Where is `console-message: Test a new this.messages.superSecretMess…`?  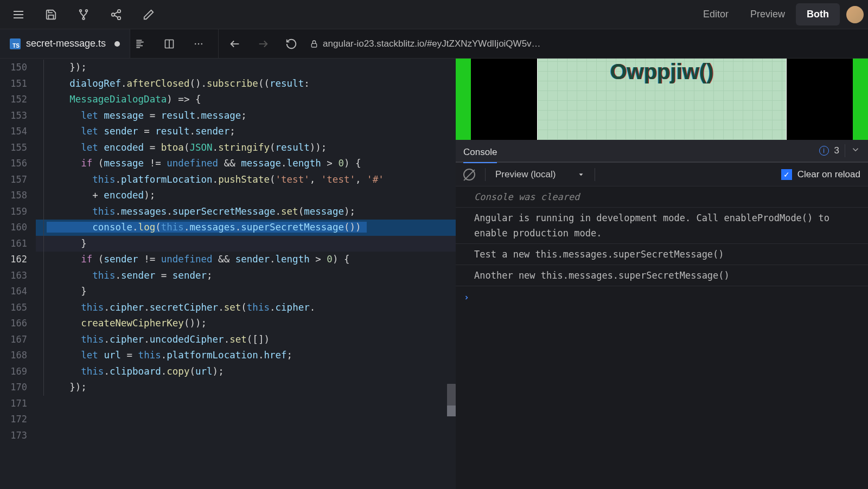 console-message: Test a new this.messages.superSecretMess… is located at coordinates (662, 255).